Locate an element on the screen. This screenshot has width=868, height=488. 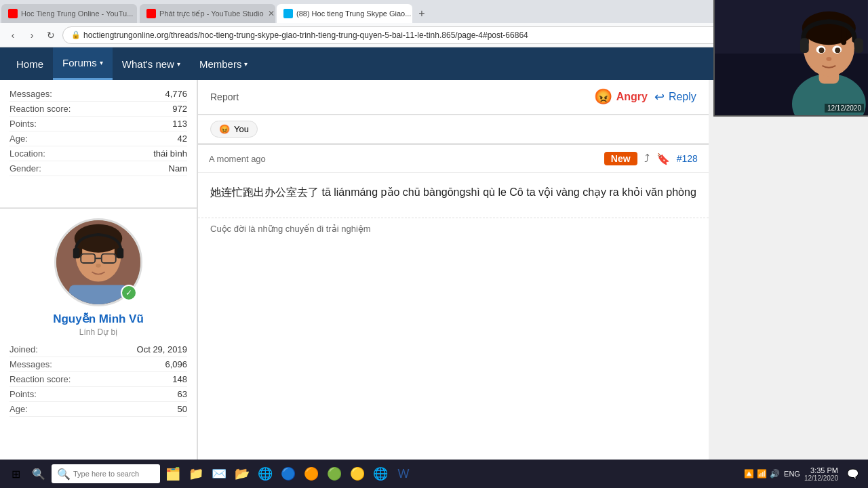
joined-value: Oct 29, 2019 is located at coordinates (162, 350).